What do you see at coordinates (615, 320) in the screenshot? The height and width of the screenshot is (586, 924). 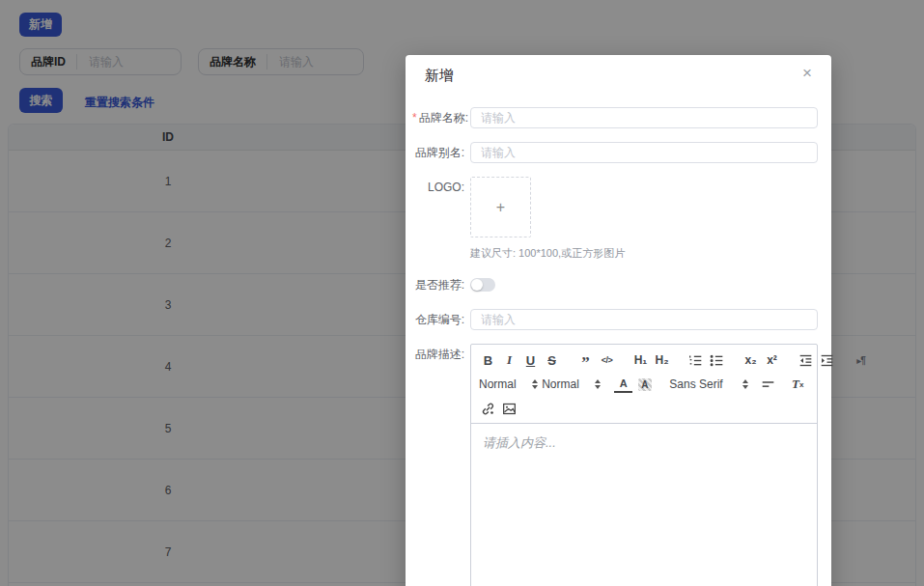 I see `warehouse-row: 仓库编号:` at bounding box center [615, 320].